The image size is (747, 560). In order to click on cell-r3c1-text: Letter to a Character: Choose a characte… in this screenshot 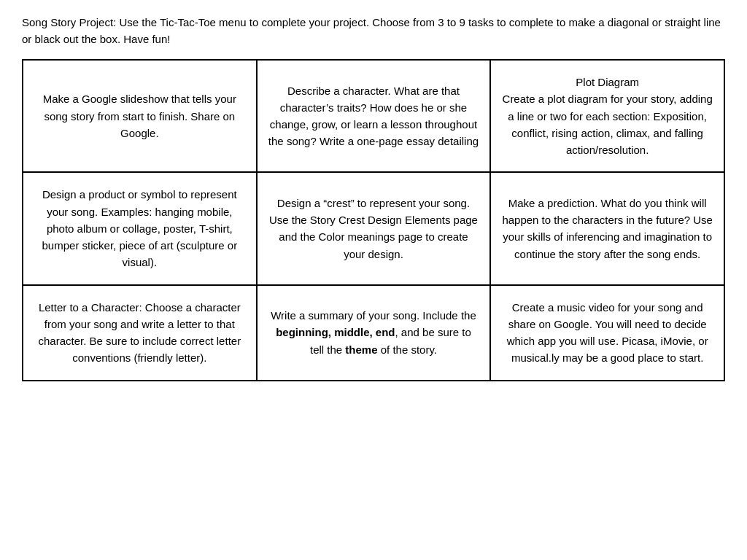, I will do `click(140, 332)`.